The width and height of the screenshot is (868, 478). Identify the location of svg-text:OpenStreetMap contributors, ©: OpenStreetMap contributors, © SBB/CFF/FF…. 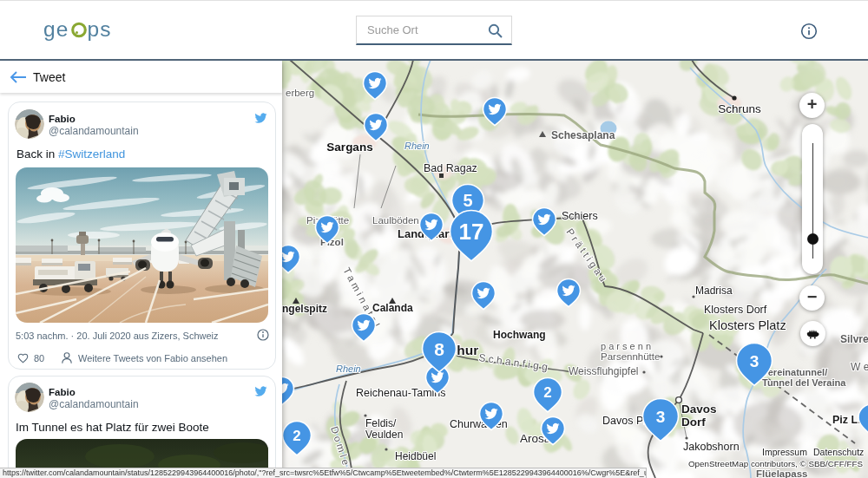
(776, 463).